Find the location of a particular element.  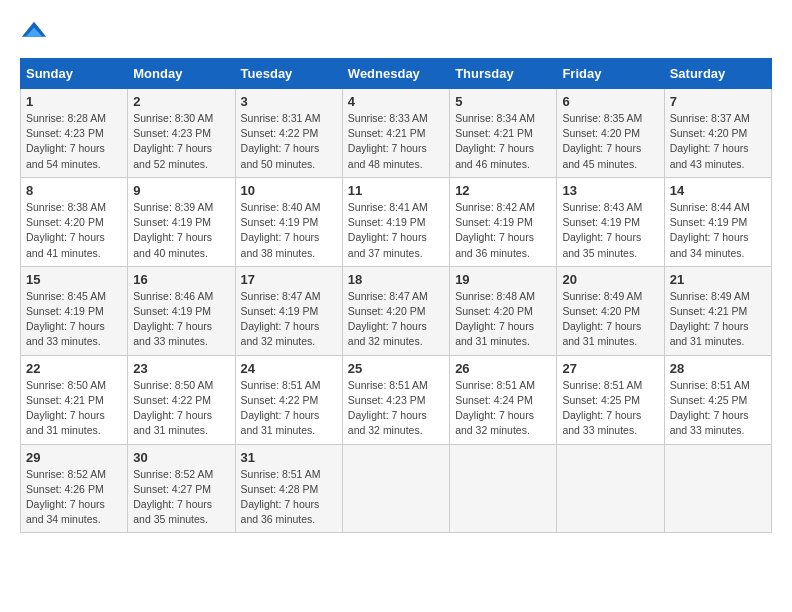

calendar-cell: 26Sunrise: 8:51 AM Sunset: 4:24 PM Dayli… is located at coordinates (504, 400).